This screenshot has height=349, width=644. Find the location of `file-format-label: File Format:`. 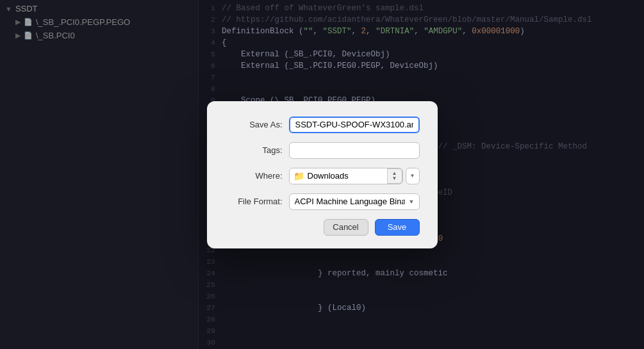

file-format-label: File Format: is located at coordinates (254, 201).